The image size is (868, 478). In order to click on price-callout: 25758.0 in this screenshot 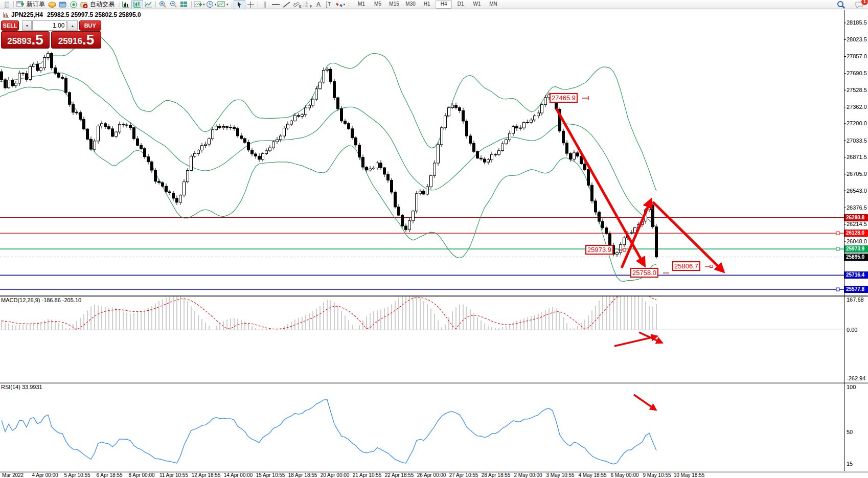, I will do `click(644, 273)`.